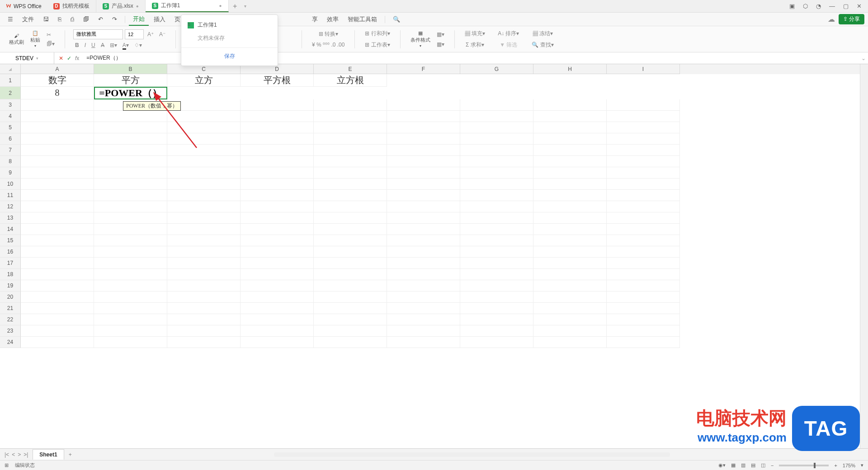 The height and width of the screenshot is (470, 868). Describe the element at coordinates (315, 19) in the screenshot. I see `menu-share: 享` at that location.